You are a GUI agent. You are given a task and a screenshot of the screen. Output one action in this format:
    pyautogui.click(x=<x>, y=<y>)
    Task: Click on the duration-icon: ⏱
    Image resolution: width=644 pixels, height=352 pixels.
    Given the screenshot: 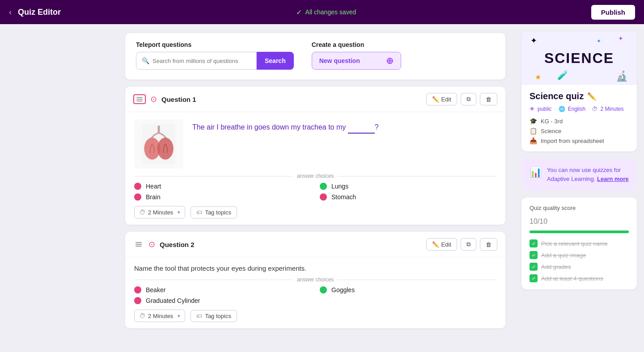 What is the action you would take?
    pyautogui.click(x=595, y=109)
    